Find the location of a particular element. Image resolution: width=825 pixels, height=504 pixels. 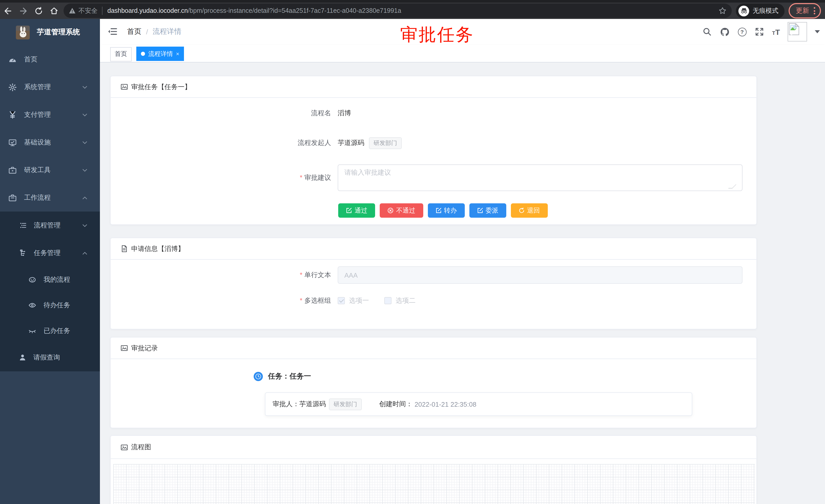

sidebar-item-my-process: 我的流程 is located at coordinates (50, 280).